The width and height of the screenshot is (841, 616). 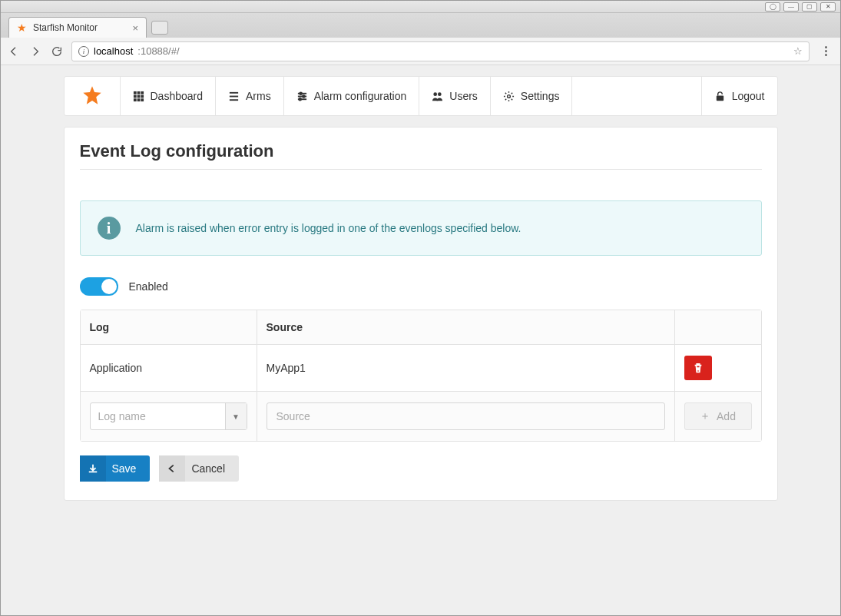 What do you see at coordinates (93, 469) in the screenshot?
I see `download-icon` at bounding box center [93, 469].